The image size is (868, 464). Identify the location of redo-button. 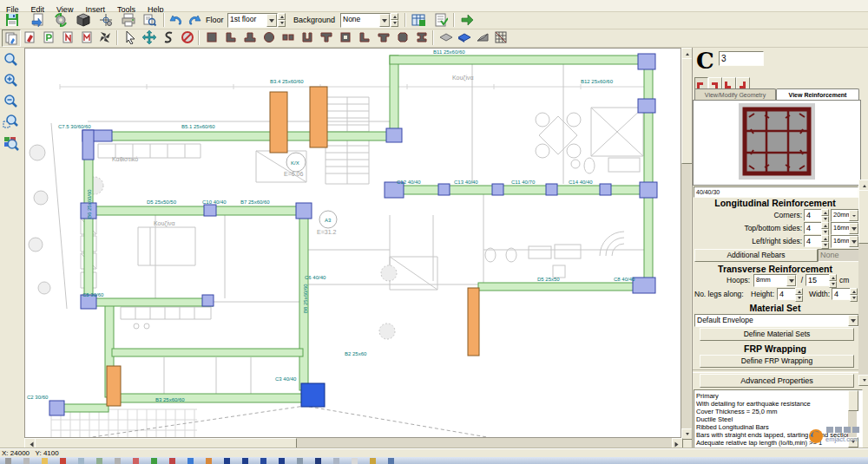
(194, 20).